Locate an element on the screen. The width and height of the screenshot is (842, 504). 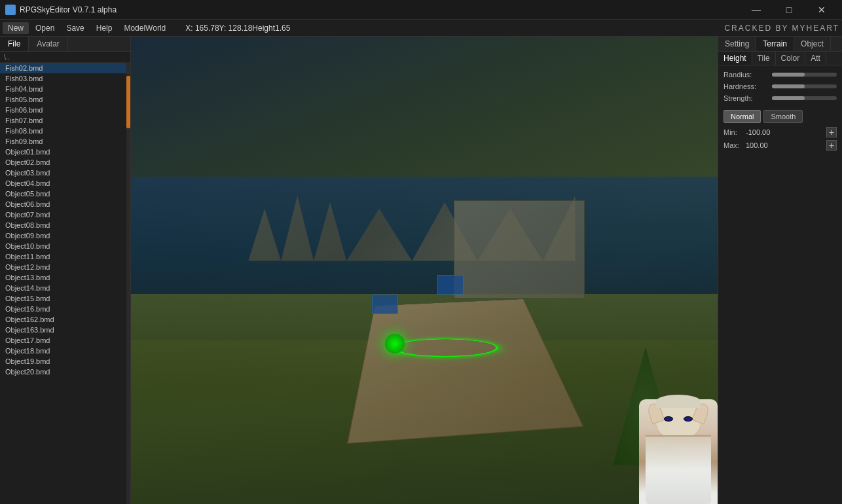
menu-modelworld: ModelWorld is located at coordinates (145, 28).